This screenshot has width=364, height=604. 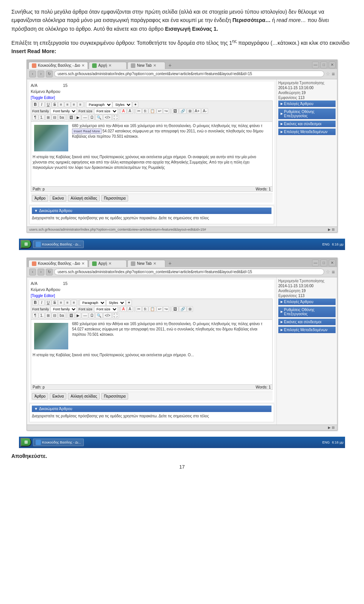 What do you see at coordinates (145, 309) in the screenshot?
I see `tb-copy-2: ⎘` at bounding box center [145, 309].